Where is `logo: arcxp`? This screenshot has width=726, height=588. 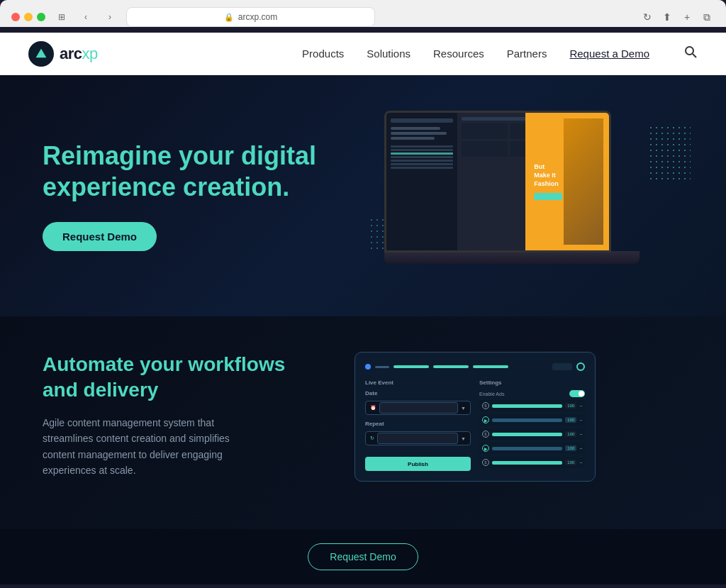
logo: arcxp is located at coordinates (63, 54).